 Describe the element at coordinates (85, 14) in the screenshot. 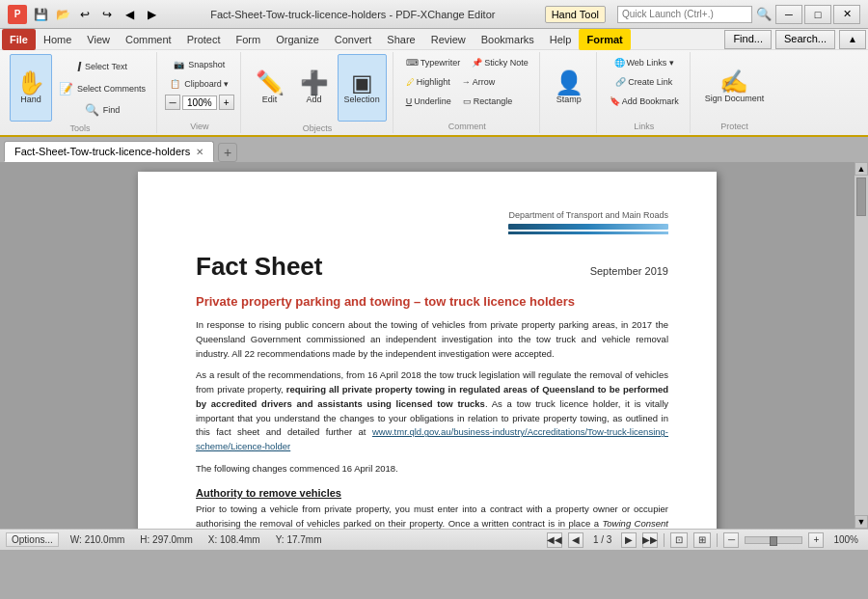

I see `undo-icon: ↩` at that location.